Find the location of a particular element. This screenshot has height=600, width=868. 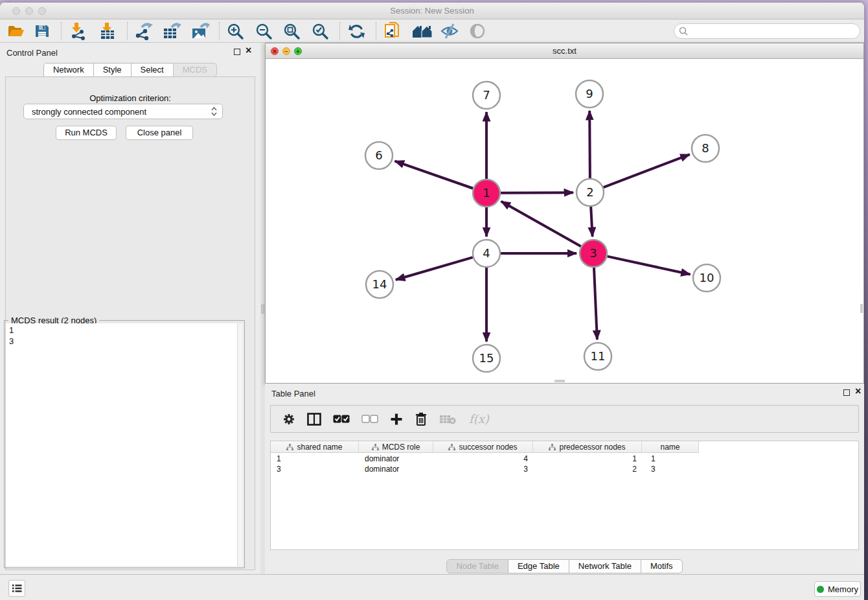

panel-splitter is located at coordinates (263, 308).